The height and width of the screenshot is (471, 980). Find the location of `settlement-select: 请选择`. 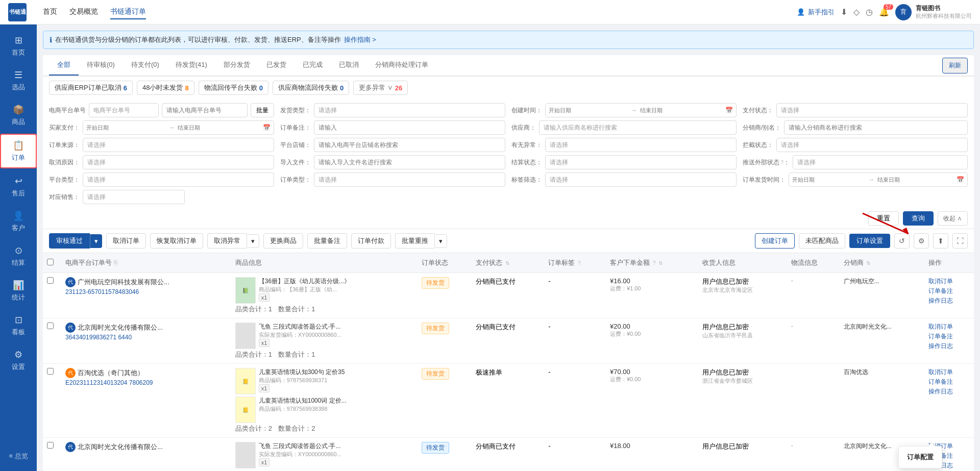

settlement-select: 请选择 is located at coordinates (641, 162).